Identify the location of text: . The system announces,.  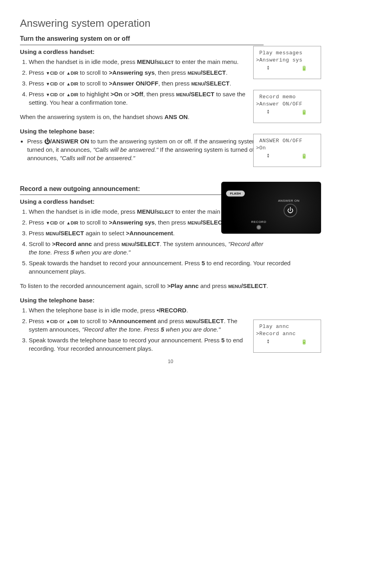
(194, 244).